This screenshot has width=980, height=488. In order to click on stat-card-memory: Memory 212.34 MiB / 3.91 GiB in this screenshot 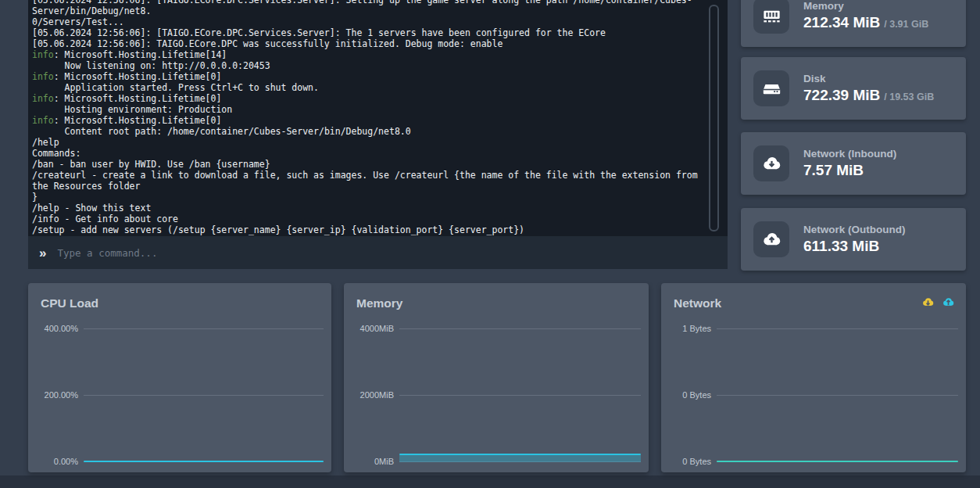, I will do `click(853, 23)`.